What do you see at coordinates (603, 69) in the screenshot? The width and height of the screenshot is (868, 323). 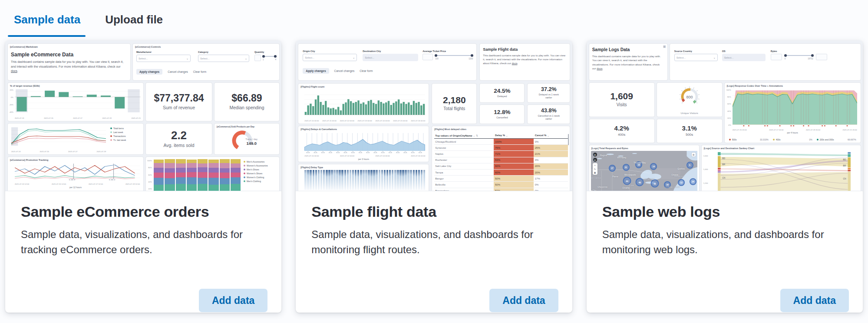 I see `markdown-period: .` at bounding box center [603, 69].